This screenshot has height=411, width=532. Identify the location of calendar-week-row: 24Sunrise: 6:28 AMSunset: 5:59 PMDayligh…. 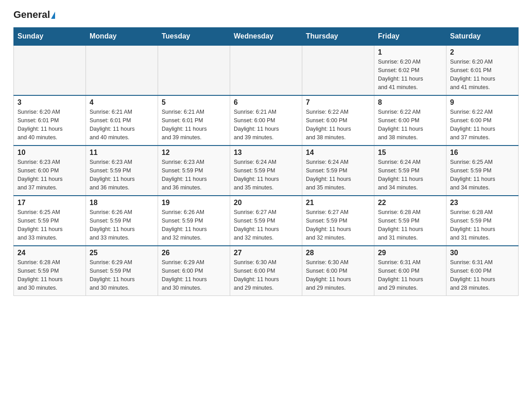
(266, 271).